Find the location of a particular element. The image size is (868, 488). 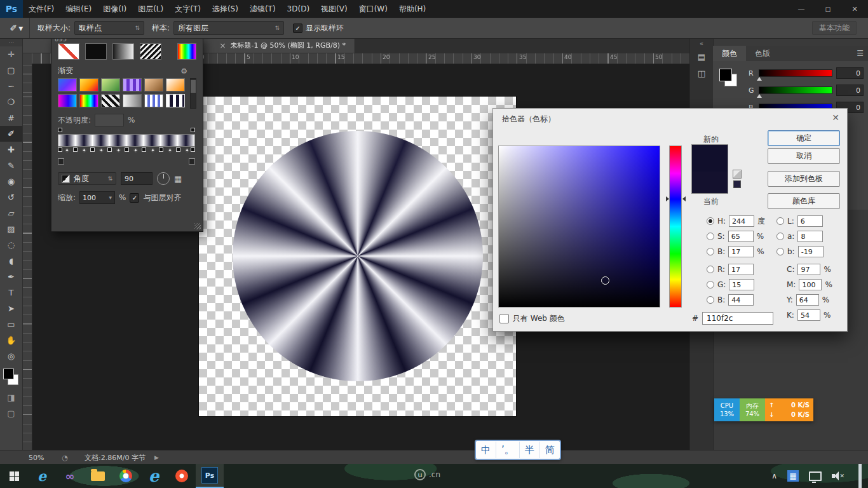

menu-type: 文字(T) is located at coordinates (188, 9).